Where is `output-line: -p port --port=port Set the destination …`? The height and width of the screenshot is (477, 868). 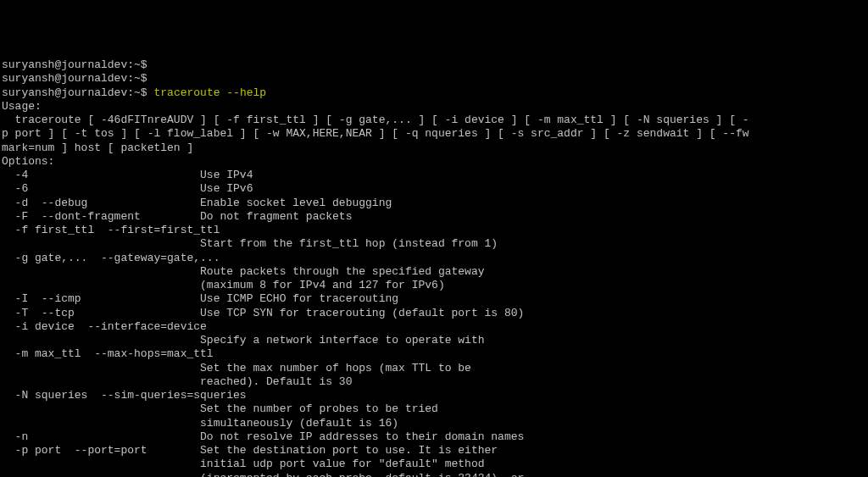 output-line: -p port --port=port Set the destination … is located at coordinates (434, 451).